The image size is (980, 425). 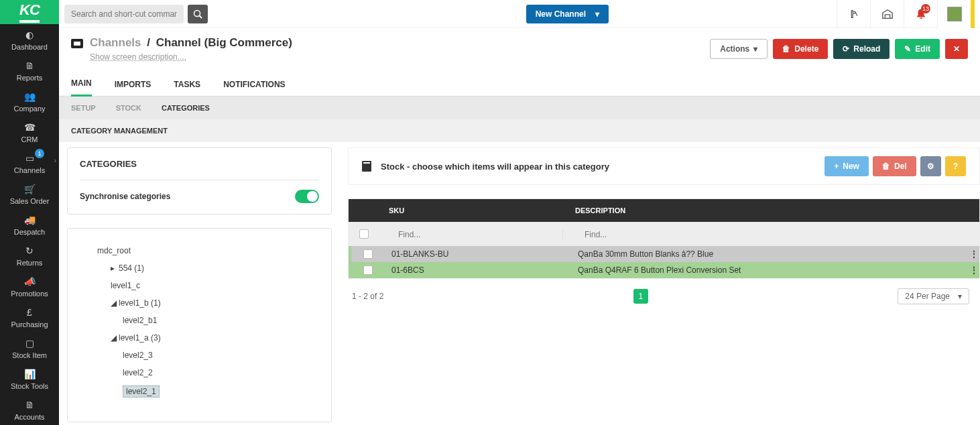 What do you see at coordinates (364, 234) in the screenshot?
I see `select-all-checkbox` at bounding box center [364, 234].